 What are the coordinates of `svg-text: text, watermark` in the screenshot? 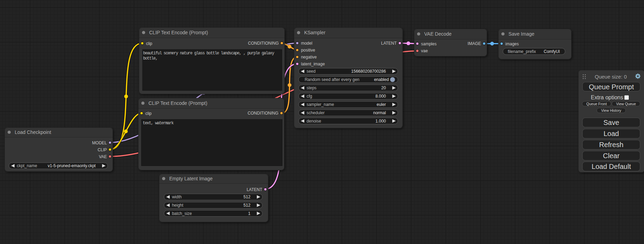 It's located at (158, 123).